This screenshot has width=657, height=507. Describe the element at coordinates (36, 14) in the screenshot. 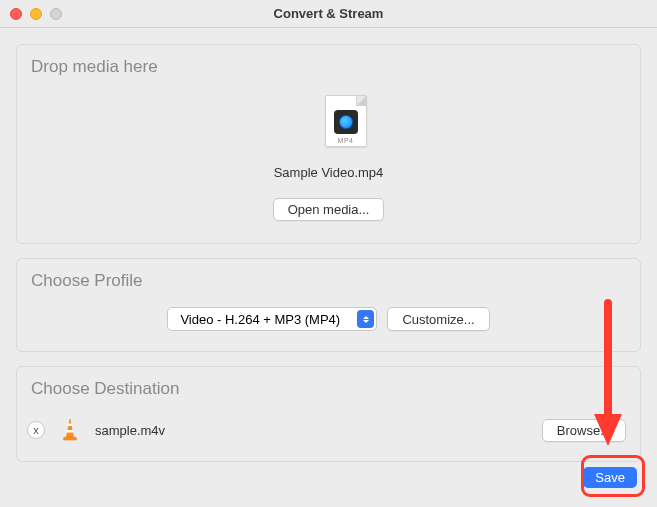

I see `traffic-lights` at that location.